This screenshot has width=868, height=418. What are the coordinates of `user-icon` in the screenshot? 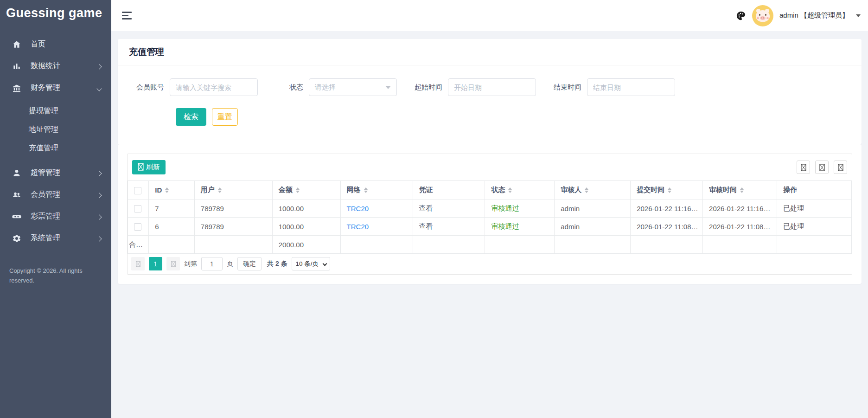 It's located at (17, 173).